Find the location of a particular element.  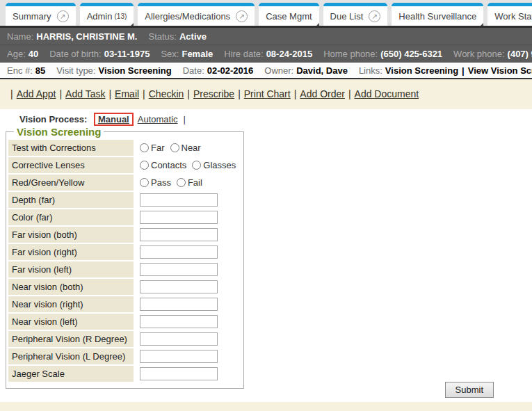

tab-allergies-medications: Allergies/Medications↗ is located at coordinates (196, 14).